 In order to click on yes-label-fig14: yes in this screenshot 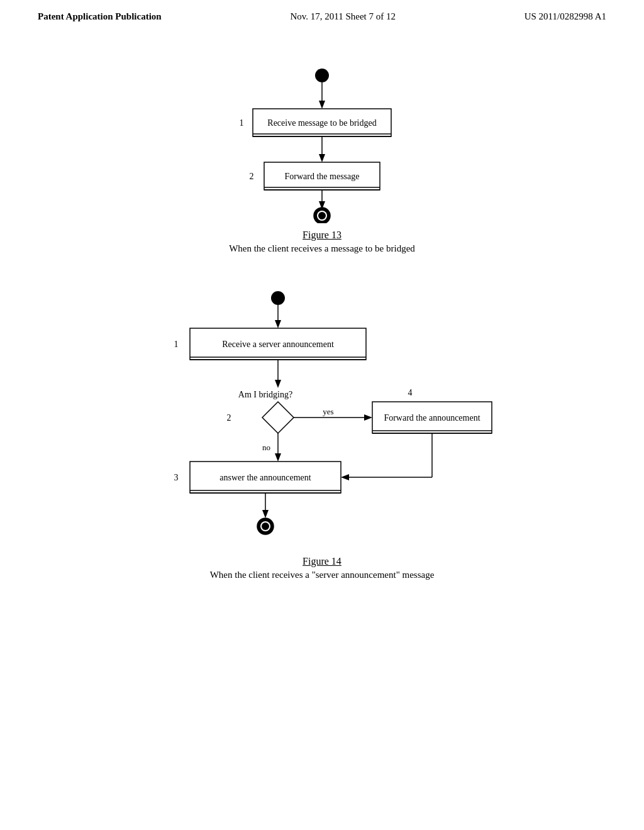, I will do `click(328, 411)`.